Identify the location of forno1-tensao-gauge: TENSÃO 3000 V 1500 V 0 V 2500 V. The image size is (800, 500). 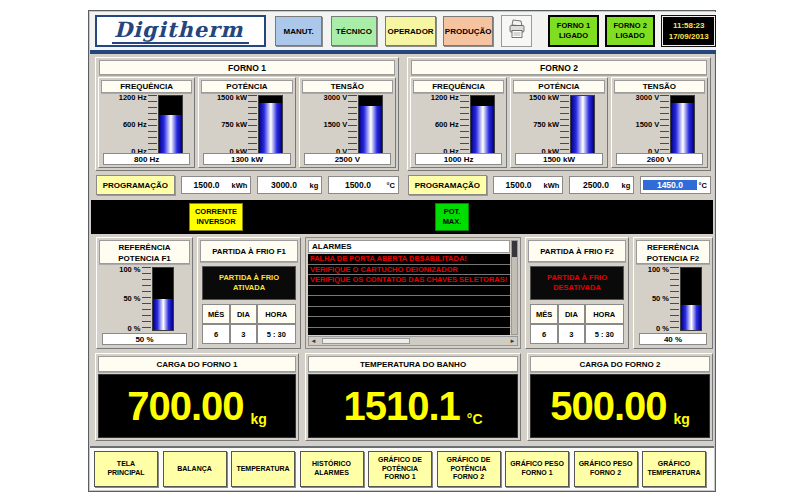
(348, 122).